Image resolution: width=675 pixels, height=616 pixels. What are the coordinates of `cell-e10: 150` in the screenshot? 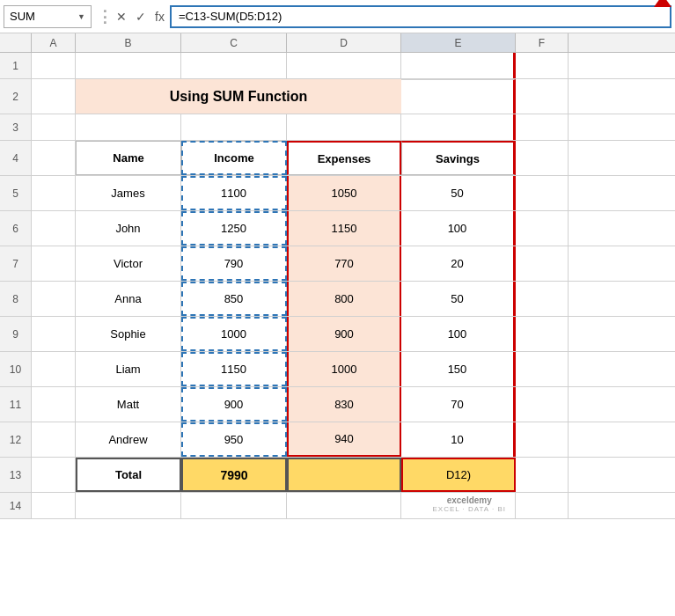 It's located at (459, 370).